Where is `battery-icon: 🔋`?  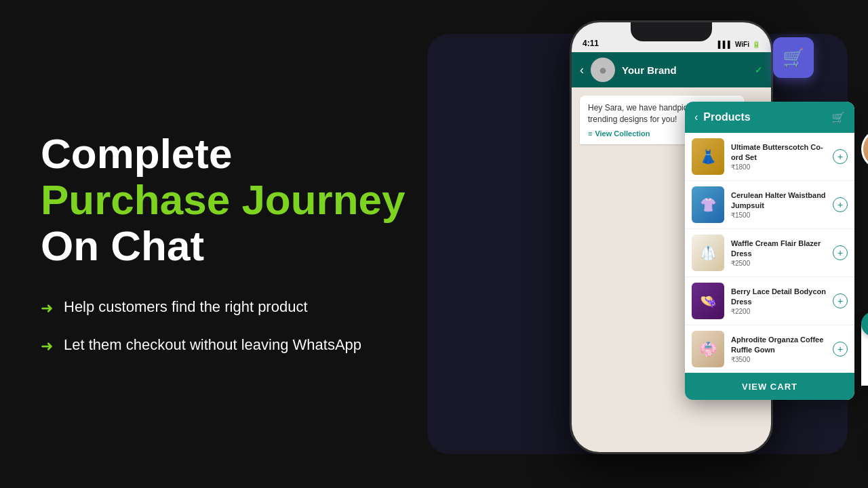 battery-icon: 🔋 is located at coordinates (756, 45).